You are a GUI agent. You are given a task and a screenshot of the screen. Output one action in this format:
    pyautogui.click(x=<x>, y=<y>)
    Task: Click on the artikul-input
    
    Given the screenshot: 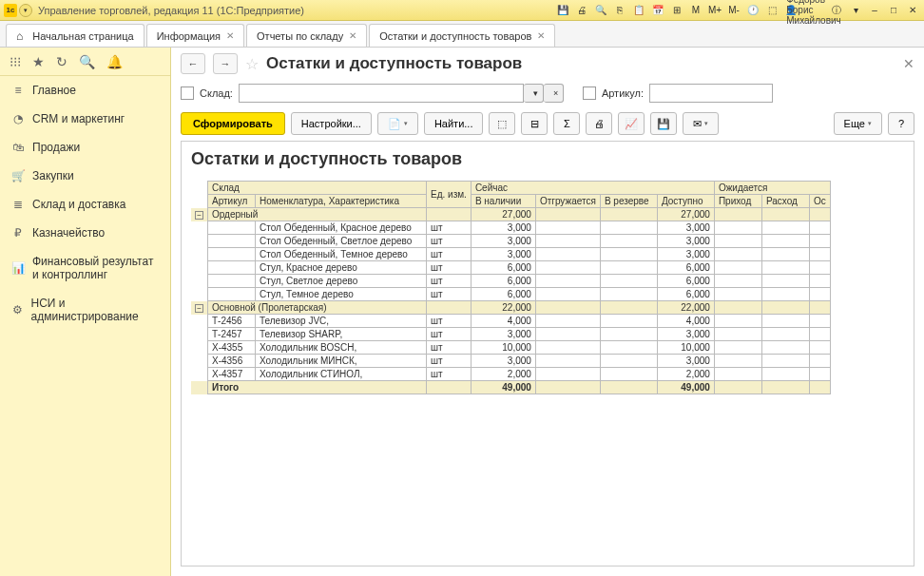 What is the action you would take?
    pyautogui.click(x=711, y=93)
    